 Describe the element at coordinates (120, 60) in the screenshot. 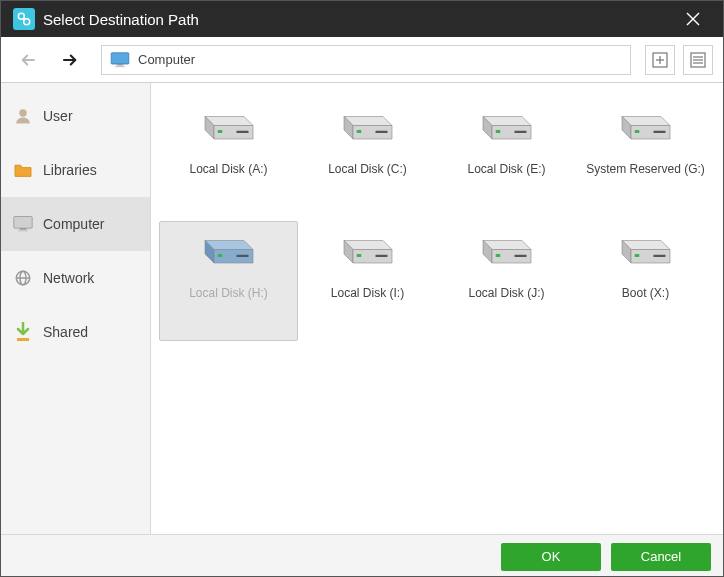

I see `monitor-icon` at that location.